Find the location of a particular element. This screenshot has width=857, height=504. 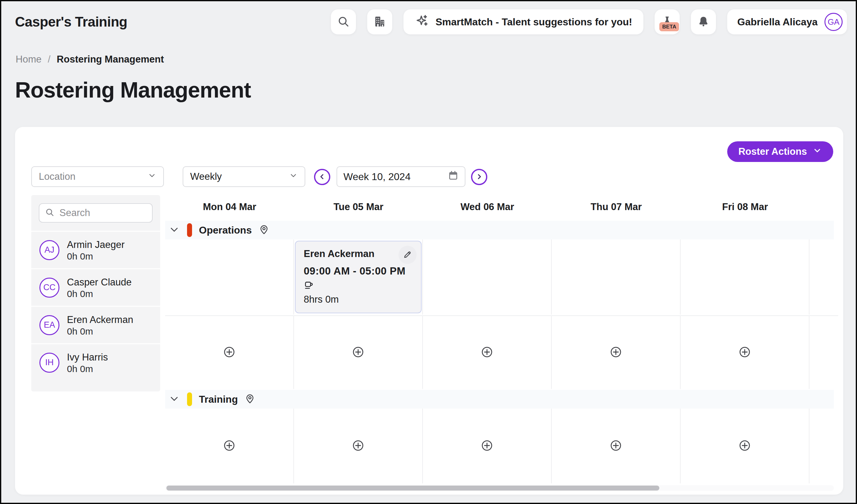

pencil-icon is located at coordinates (407, 255).